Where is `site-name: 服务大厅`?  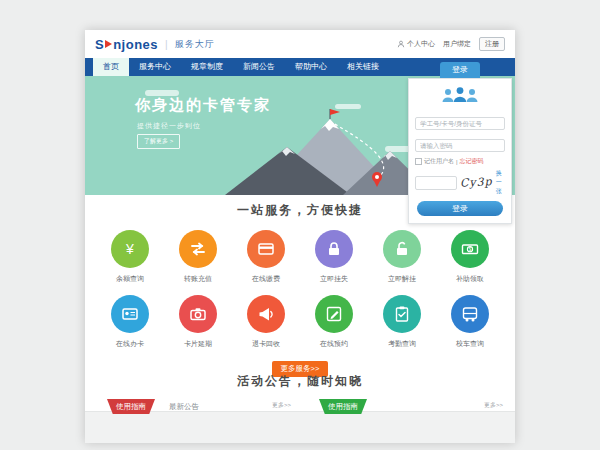
site-name: 服务大厅 is located at coordinates (195, 44).